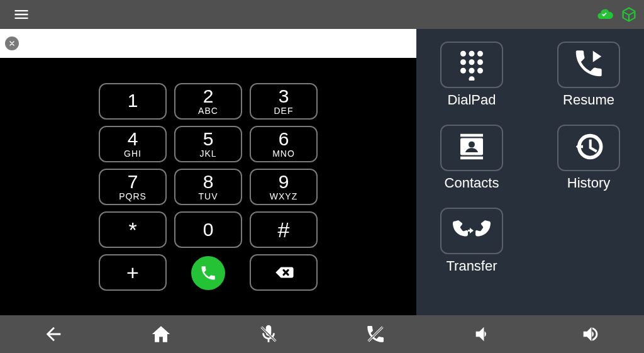  What do you see at coordinates (472, 75) in the screenshot?
I see `tile-dialpad: DialPad` at bounding box center [472, 75].